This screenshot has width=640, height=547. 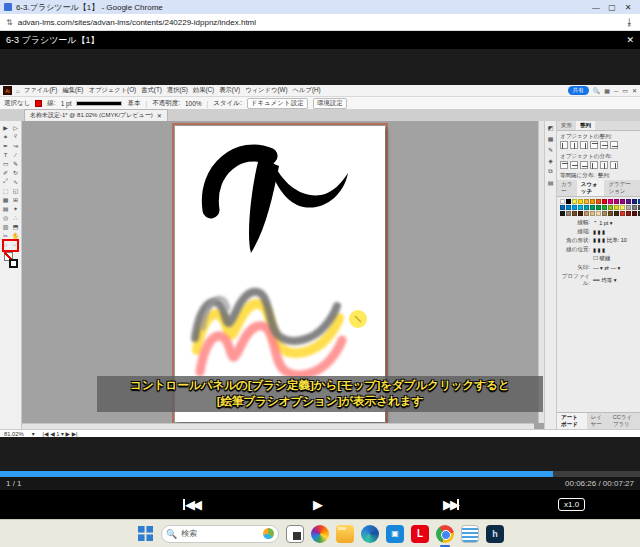 I want to click on artboard-navigation: |◀ ◀ 1 ▾ ▶ ▶|, so click(x=60, y=434).